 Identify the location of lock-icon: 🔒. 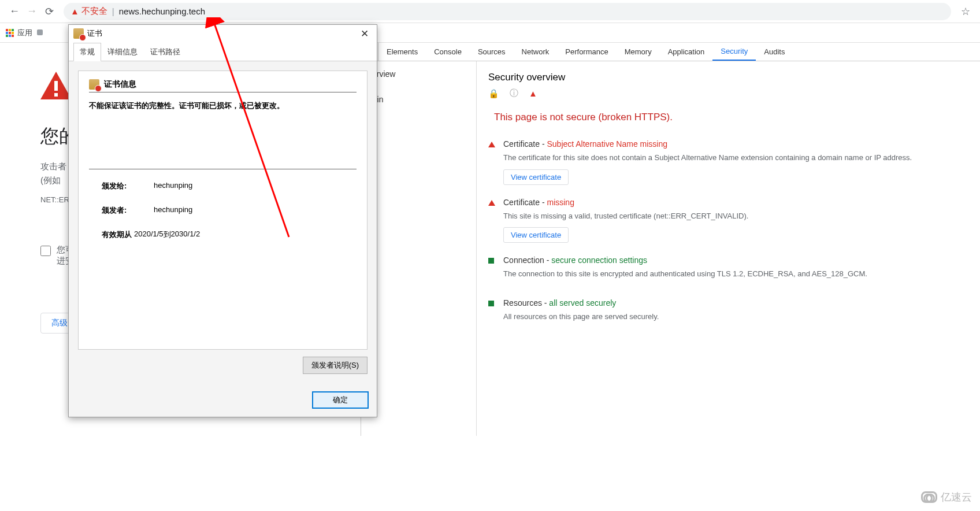
(493, 94).